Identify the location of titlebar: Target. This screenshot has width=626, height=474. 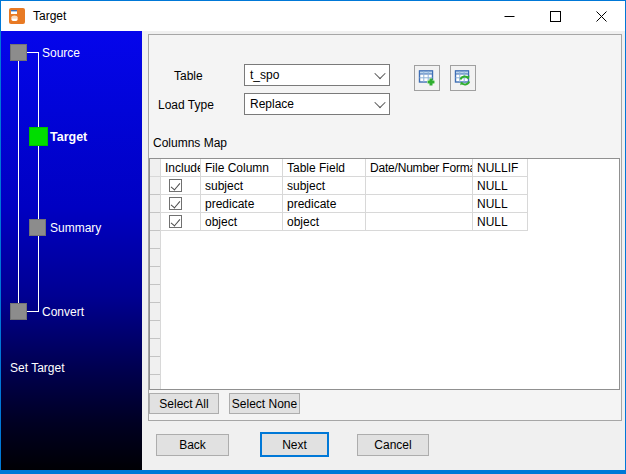
(313, 16).